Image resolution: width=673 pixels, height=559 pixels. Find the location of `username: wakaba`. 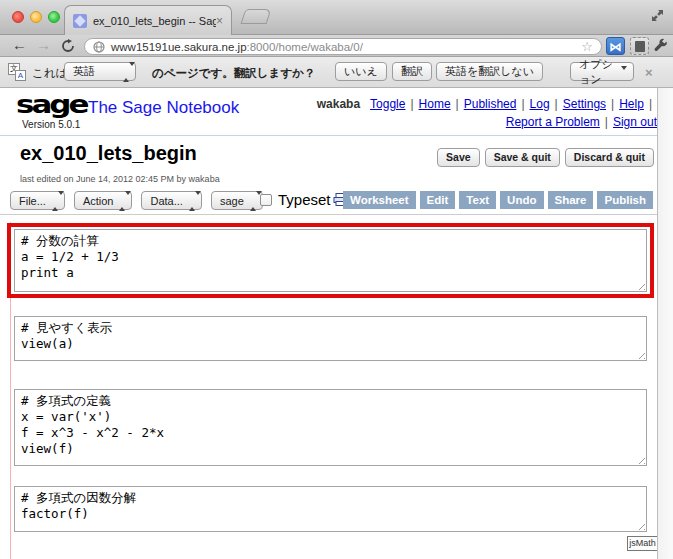

username: wakaba is located at coordinates (338, 104).